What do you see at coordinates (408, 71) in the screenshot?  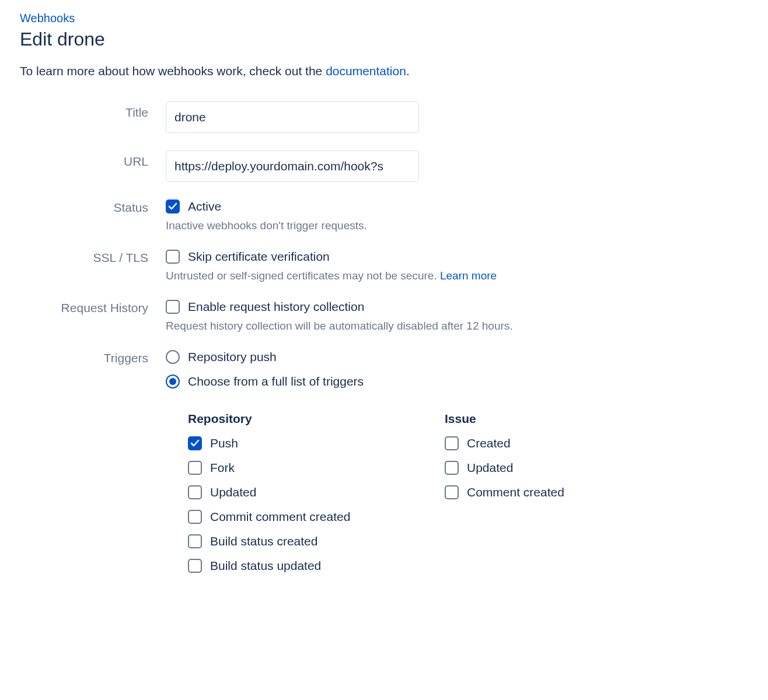 I see `intro-after: .` at bounding box center [408, 71].